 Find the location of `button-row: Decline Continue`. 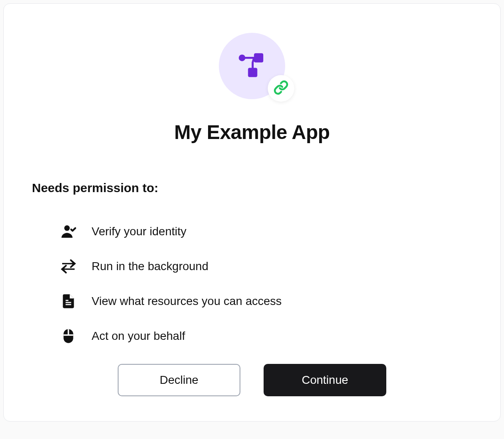

button-row: Decline Continue is located at coordinates (252, 380).